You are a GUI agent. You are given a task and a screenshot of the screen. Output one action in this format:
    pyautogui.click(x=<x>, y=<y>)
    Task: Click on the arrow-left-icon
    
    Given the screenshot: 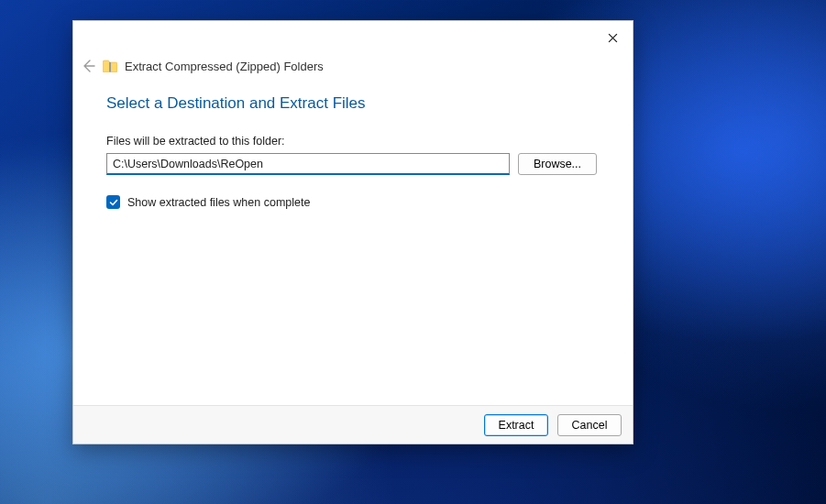 What is the action you would take?
    pyautogui.click(x=88, y=66)
    